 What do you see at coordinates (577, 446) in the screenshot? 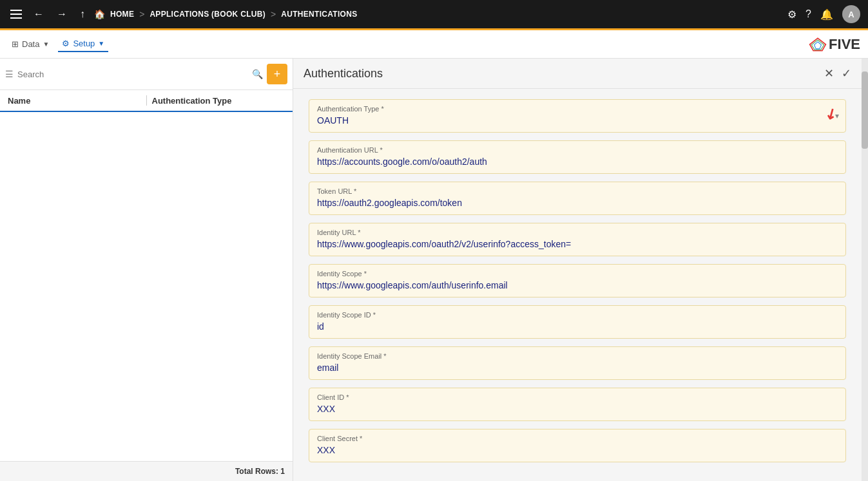
I see `field-group-8: Client Secret *XXX` at bounding box center [577, 446].